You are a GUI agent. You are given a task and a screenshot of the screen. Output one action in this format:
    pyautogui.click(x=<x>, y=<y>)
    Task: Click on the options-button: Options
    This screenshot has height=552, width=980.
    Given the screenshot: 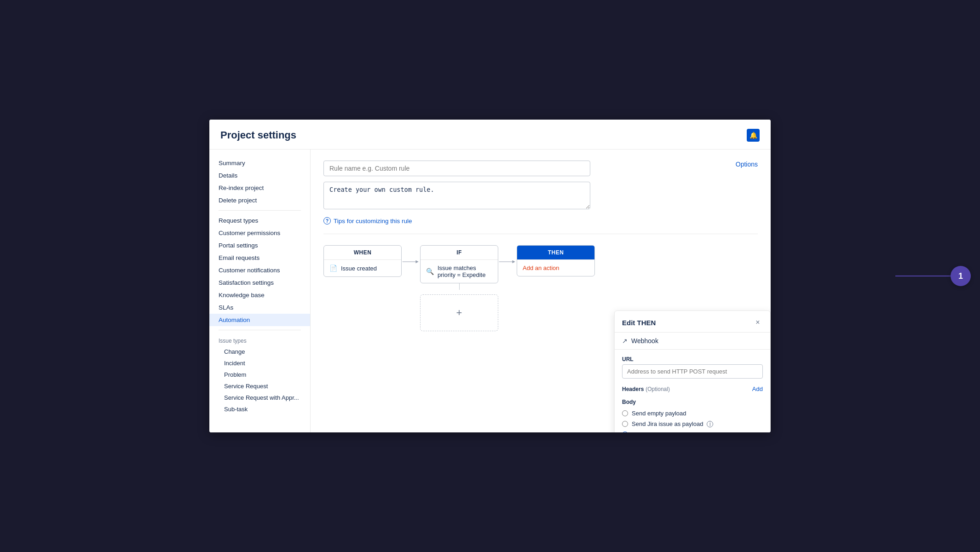 What is the action you would take?
    pyautogui.click(x=747, y=164)
    